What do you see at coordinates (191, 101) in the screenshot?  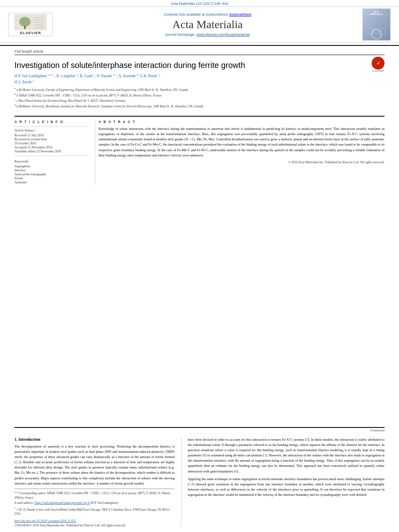 I see `affiliation-c: c c Max-Planck Institut für Eisenforschu…` at bounding box center [191, 101].